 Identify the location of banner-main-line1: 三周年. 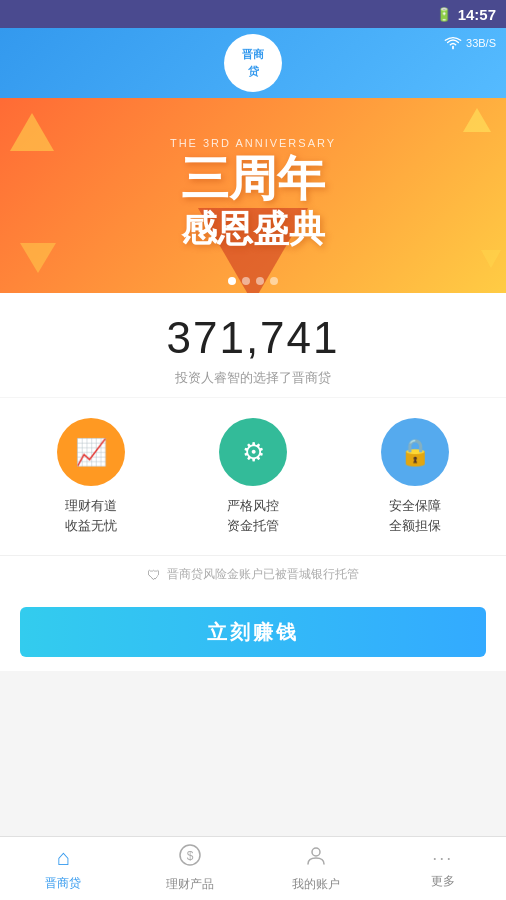
(253, 180).